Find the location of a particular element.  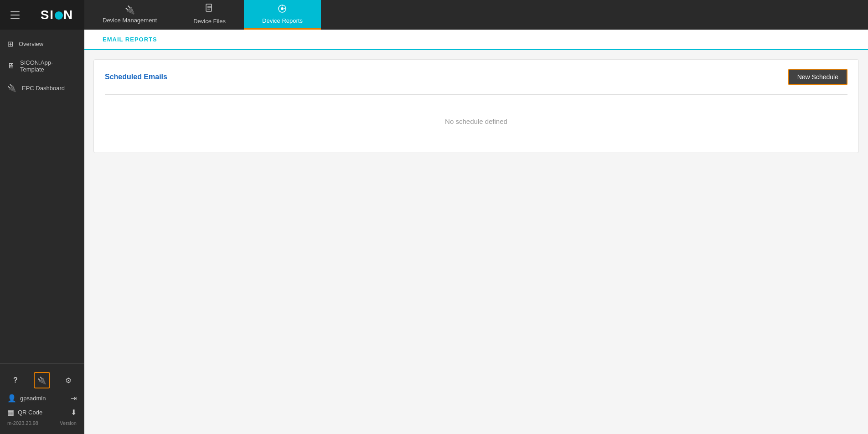

sidebar-item-sicon-app-template: 🖥 SICON.App-Template is located at coordinates (42, 66).